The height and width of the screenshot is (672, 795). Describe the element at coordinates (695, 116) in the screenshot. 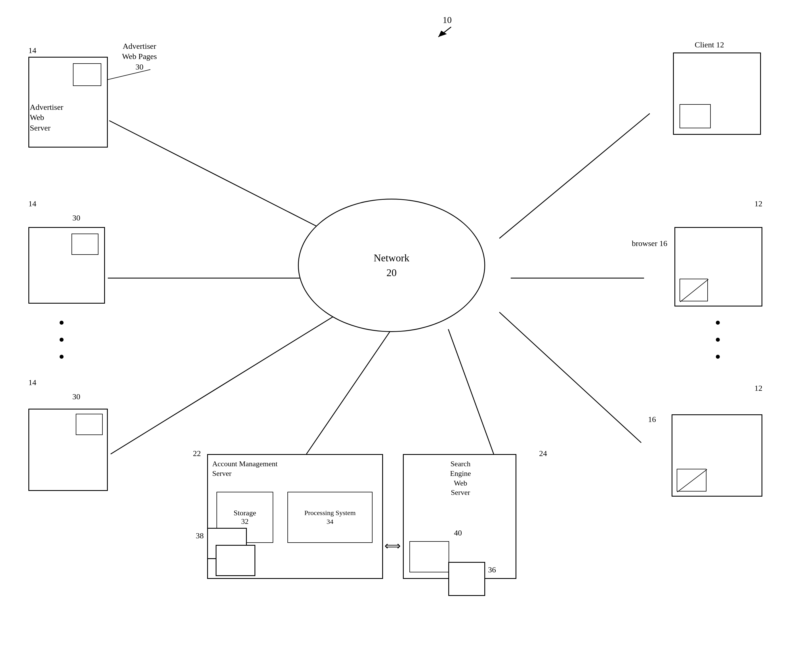

I see `client-screen-top` at that location.